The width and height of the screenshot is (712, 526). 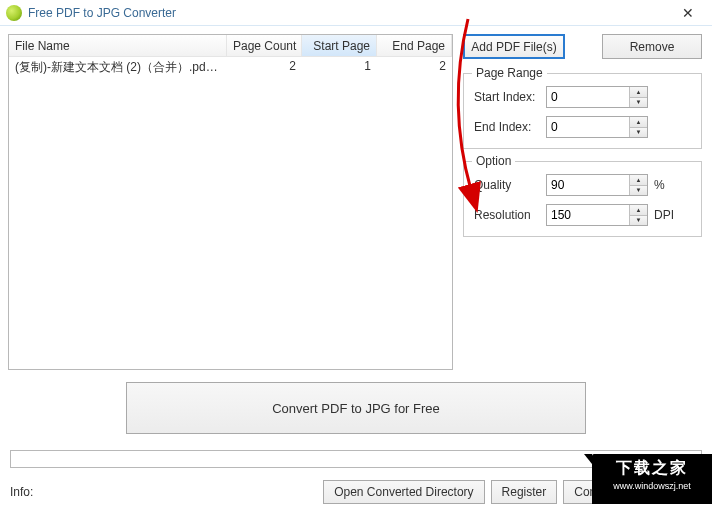 What do you see at coordinates (652, 46) in the screenshot?
I see `remove-button: Remove` at bounding box center [652, 46].